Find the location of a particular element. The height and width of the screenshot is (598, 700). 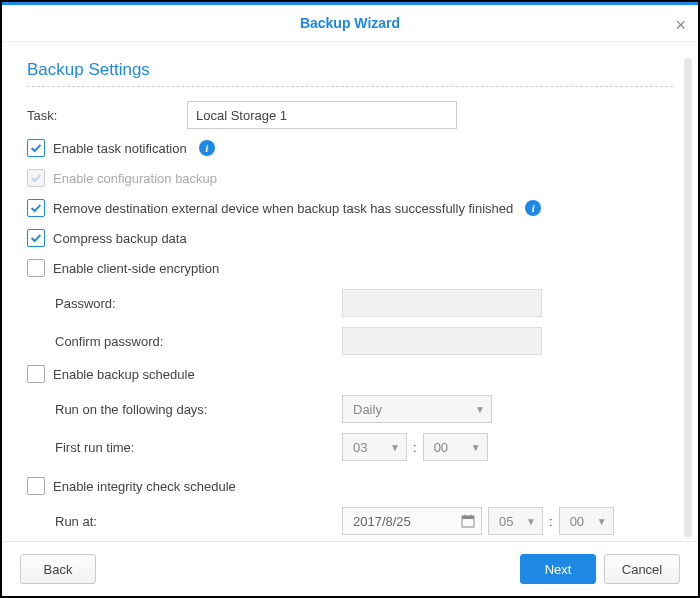

integrity-hour-value: 05 is located at coordinates (506, 522).